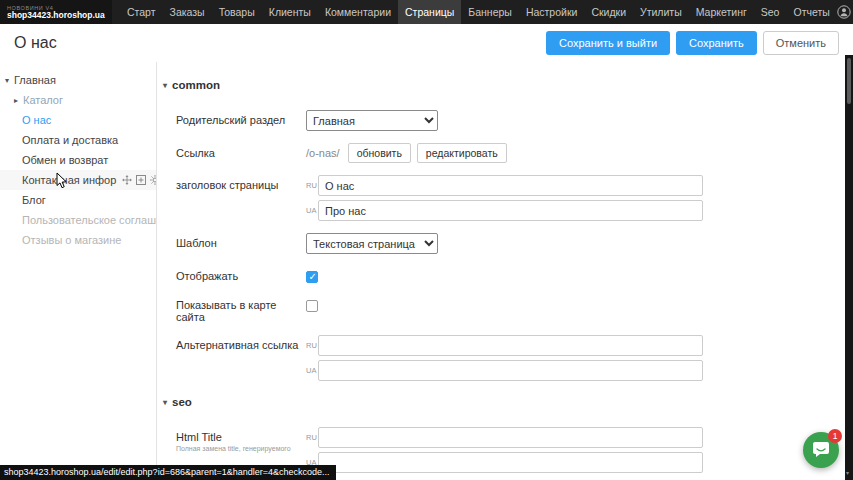  Describe the element at coordinates (312, 277) in the screenshot. I see `display-checkbox` at that location.